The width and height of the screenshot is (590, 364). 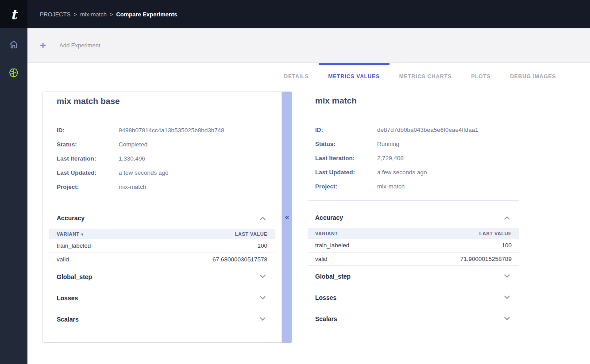 What do you see at coordinates (70, 46) in the screenshot?
I see `add-experiment-button: + Add Experiment` at bounding box center [70, 46].